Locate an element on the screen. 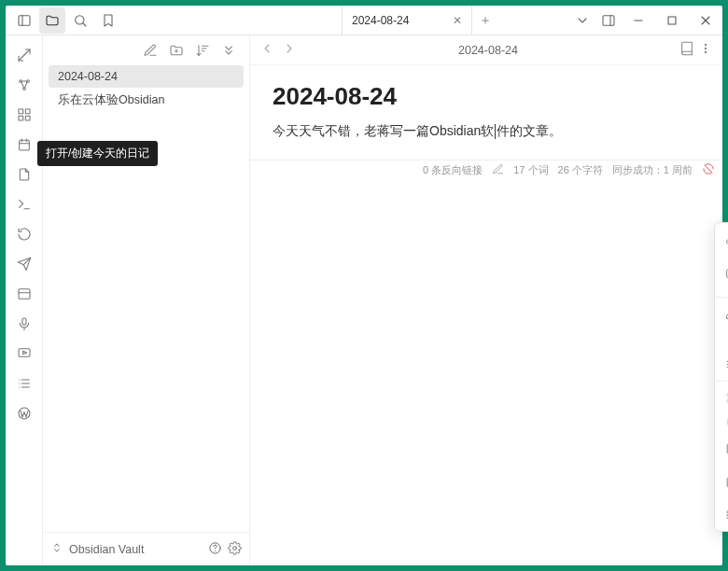  clipboard-text-icon is located at coordinates (726, 481).